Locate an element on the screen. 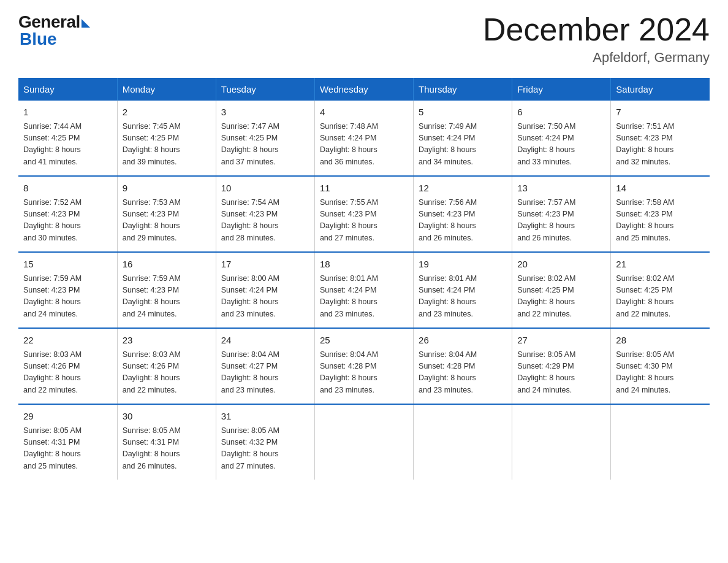 This screenshot has height=563, width=728. day-cell-22: 22Sunrise: 8:03 AMSunset: 4:26 PMDayligh… is located at coordinates (67, 366).